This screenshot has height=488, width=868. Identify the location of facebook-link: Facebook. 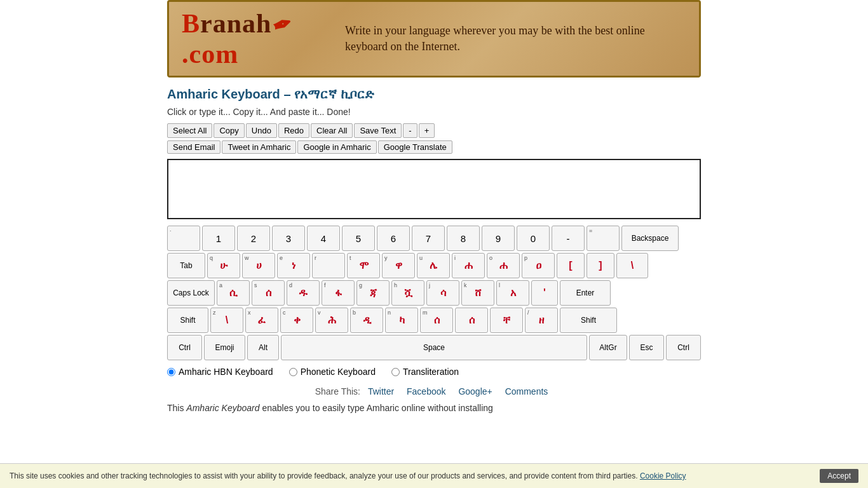
(426, 391).